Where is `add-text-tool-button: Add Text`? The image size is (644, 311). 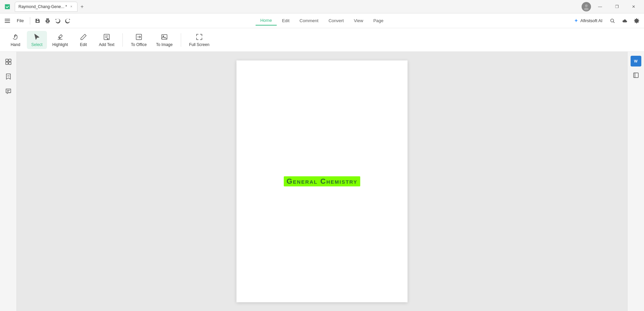
add-text-tool-button: Add Text is located at coordinates (107, 40).